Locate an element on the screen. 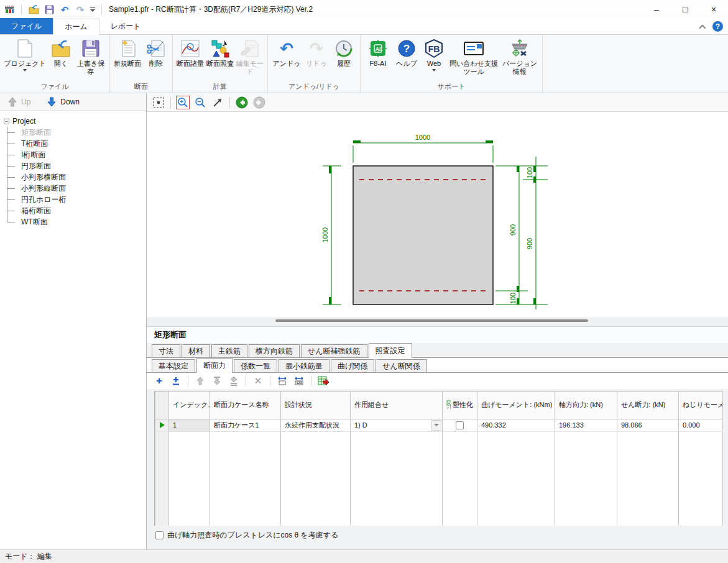 The height and width of the screenshot is (563, 728). tab-basic-settings: 基本設定 is located at coordinates (173, 365).